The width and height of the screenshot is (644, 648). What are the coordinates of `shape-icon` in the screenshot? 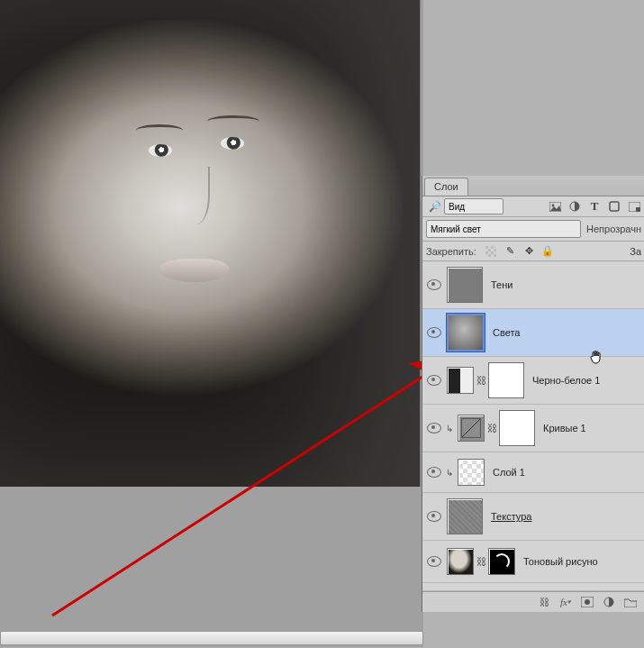 It's located at (614, 206).